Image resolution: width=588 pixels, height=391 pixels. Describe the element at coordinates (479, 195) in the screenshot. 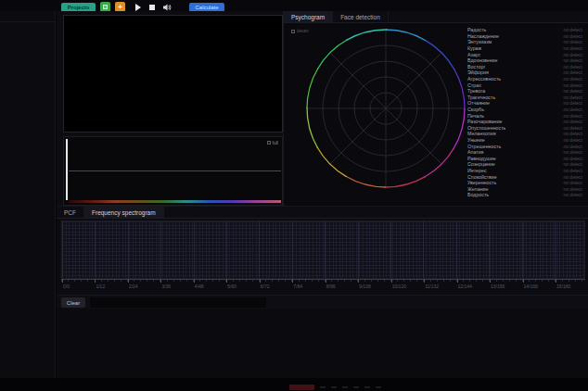

I see `emotion-label: Бодрость` at that location.